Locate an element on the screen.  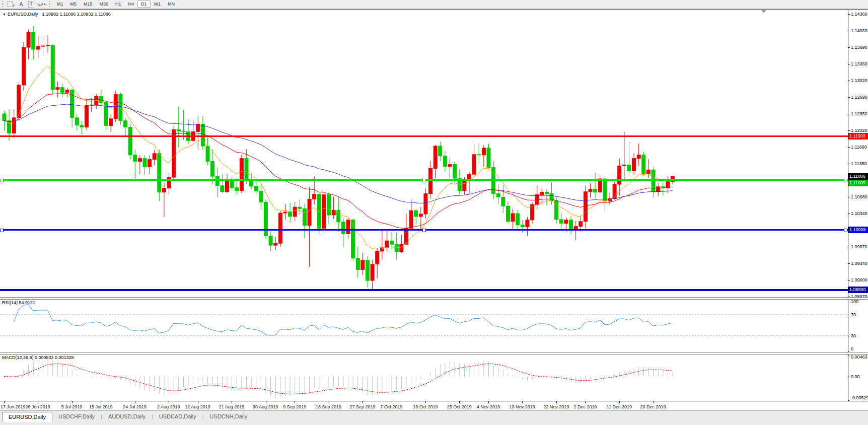
date-label: 30 Aug 2019 is located at coordinates (266, 407).